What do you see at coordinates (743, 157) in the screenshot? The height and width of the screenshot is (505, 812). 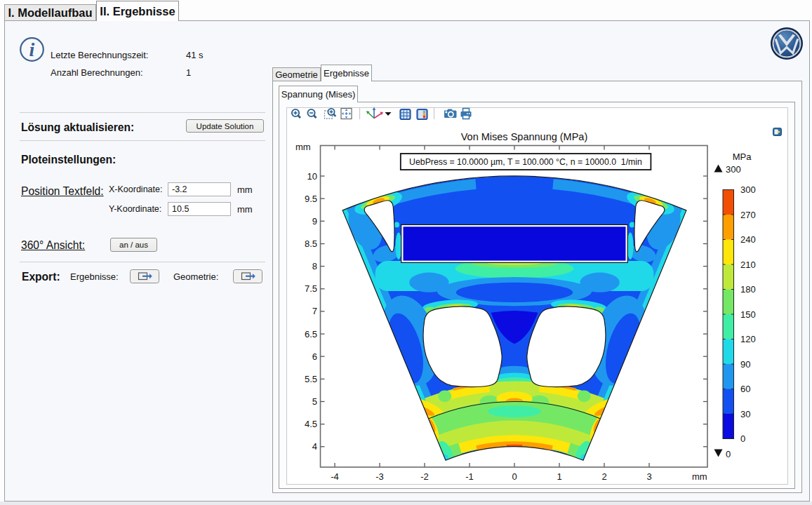 I see `svg-text: MPa` at bounding box center [743, 157].